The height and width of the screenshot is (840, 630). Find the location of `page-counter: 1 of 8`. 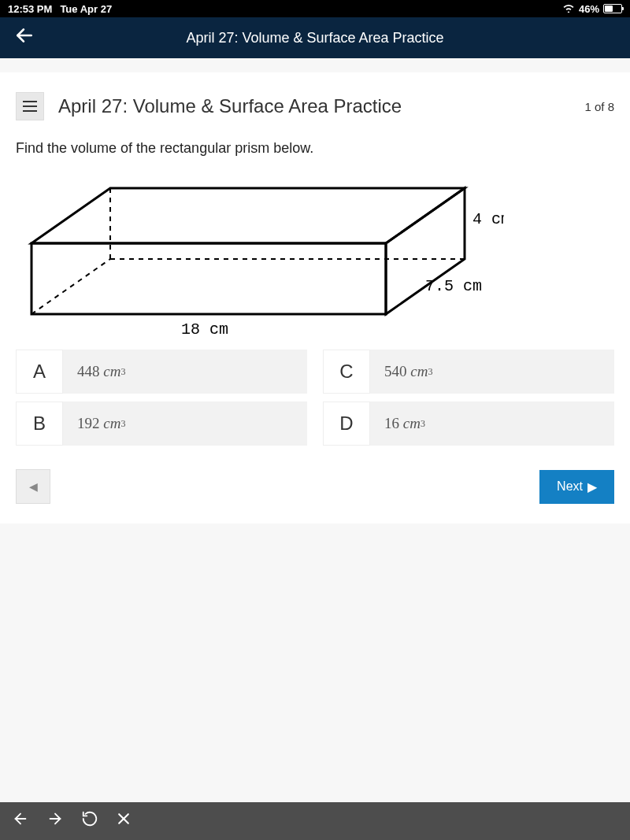

page-counter: 1 of 8 is located at coordinates (599, 107).